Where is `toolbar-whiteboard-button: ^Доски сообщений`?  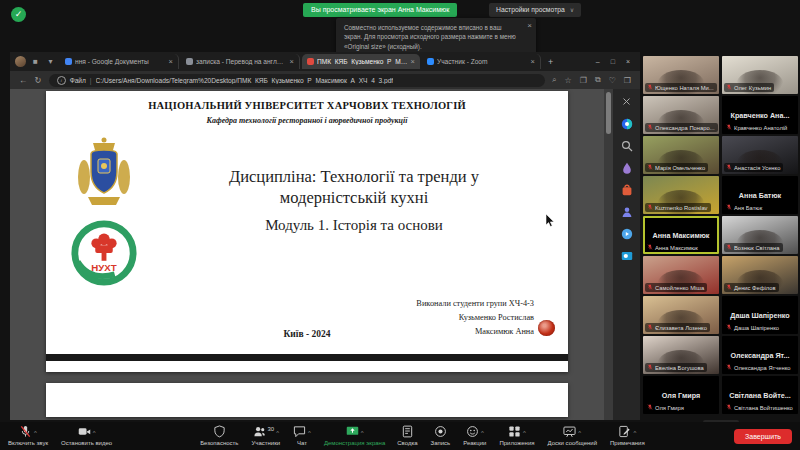
toolbar-whiteboard-button: ^Доски сообщений is located at coordinates (573, 436).